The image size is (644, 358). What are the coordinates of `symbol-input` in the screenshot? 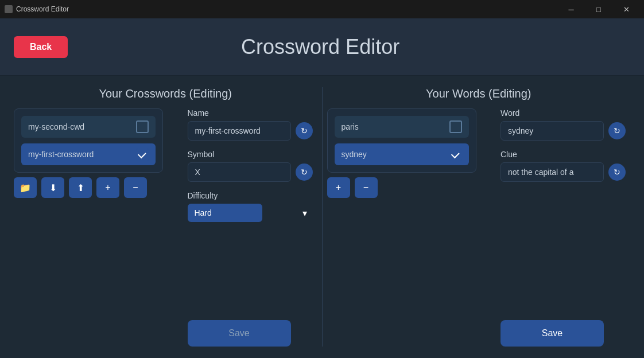 It's located at (239, 172).